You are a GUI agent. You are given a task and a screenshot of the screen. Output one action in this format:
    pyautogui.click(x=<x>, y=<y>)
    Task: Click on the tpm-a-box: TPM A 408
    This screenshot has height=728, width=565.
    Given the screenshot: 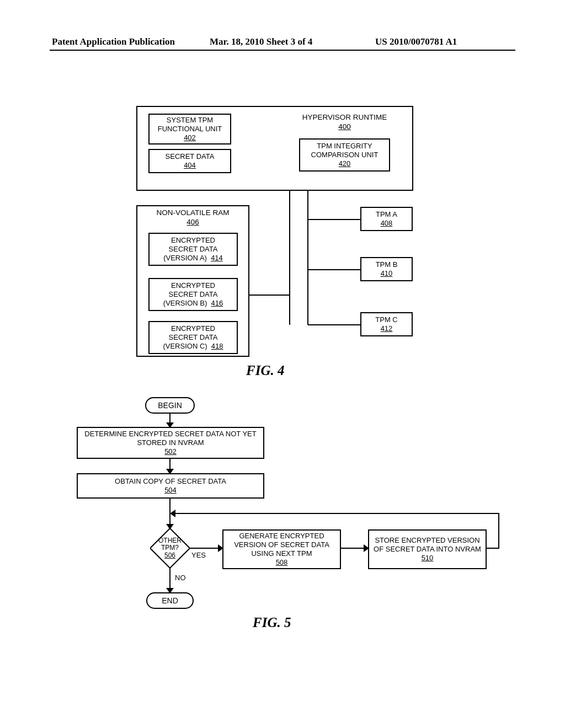 What is the action you would take?
    pyautogui.click(x=386, y=219)
    